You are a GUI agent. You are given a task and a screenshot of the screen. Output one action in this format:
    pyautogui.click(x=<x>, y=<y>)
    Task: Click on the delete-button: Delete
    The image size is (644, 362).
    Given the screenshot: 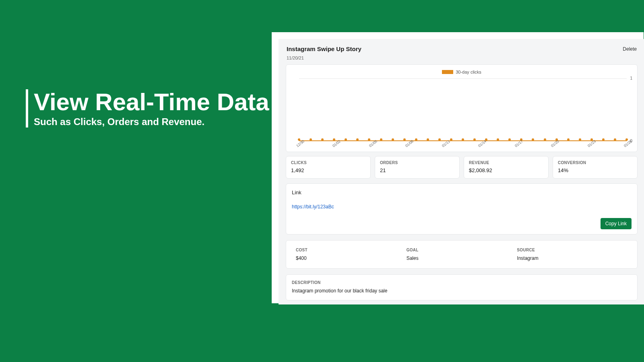 What is the action you would take?
    pyautogui.click(x=630, y=49)
    